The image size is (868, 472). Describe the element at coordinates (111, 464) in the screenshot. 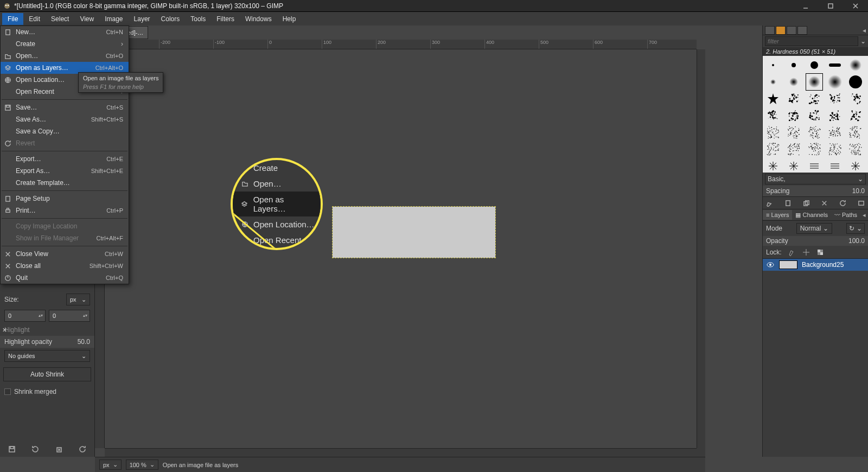

I see `status-unit-select: px ⌄` at that location.